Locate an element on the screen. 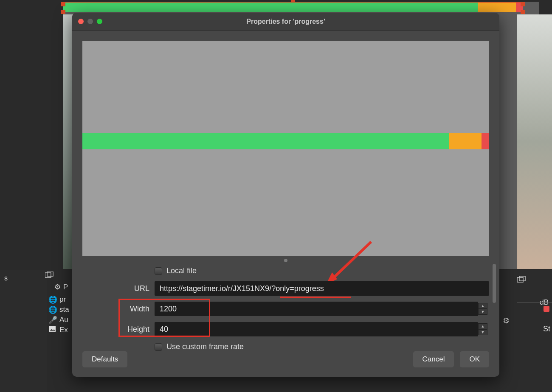 Image resolution: width=552 pixels, height=392 pixels. right-panel: dB ⚙ St is located at coordinates (526, 331).